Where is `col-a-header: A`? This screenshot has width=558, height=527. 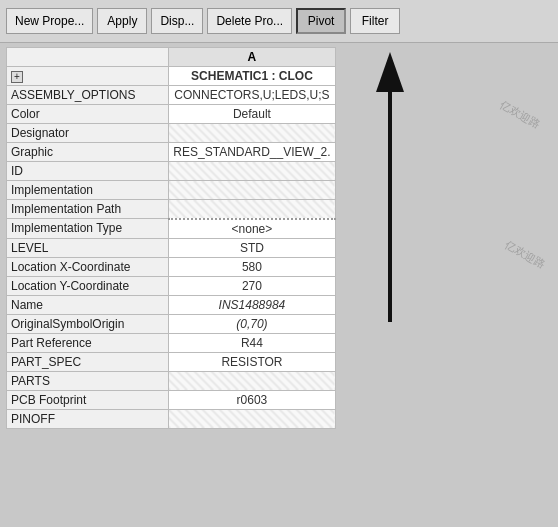
col-a-header: A is located at coordinates (252, 58).